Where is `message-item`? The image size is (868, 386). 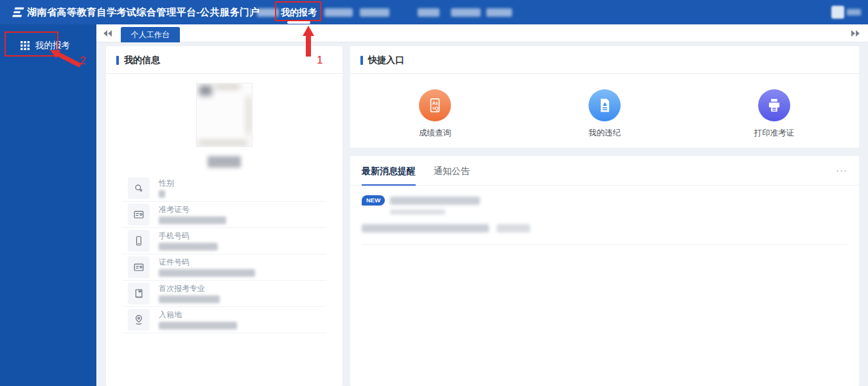
message-item is located at coordinates (605, 234).